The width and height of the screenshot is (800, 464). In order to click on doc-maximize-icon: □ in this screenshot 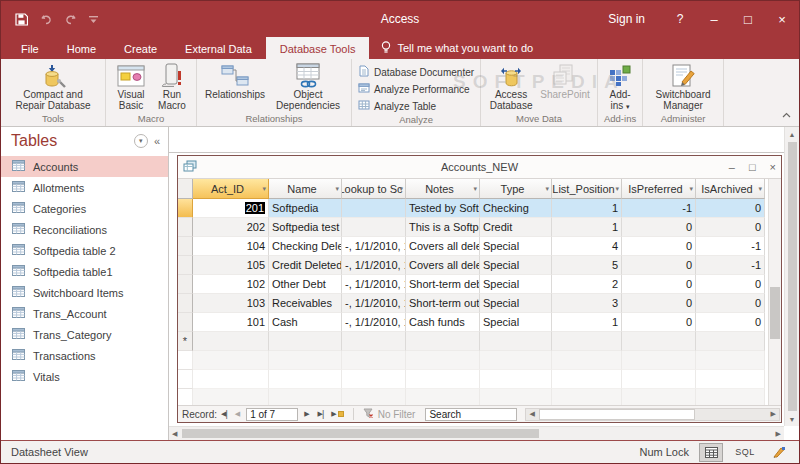, I will do `click(752, 167)`.